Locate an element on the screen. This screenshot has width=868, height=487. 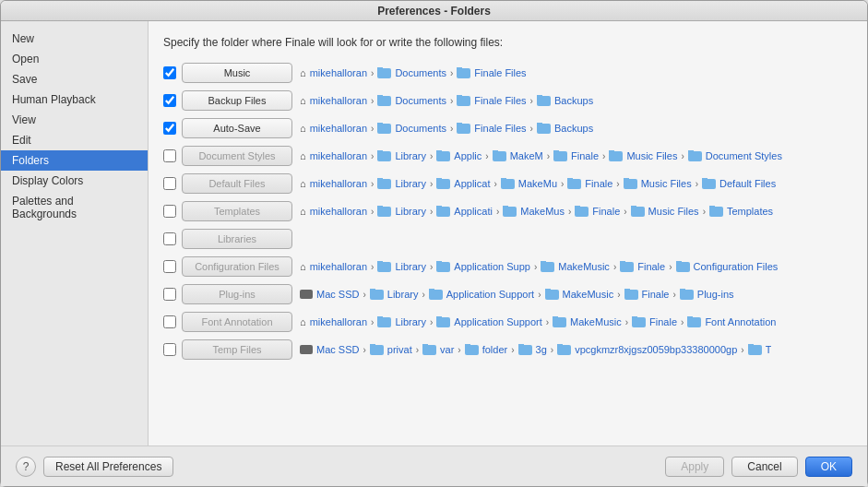
path-segment: Music Files is located at coordinates (665, 211).